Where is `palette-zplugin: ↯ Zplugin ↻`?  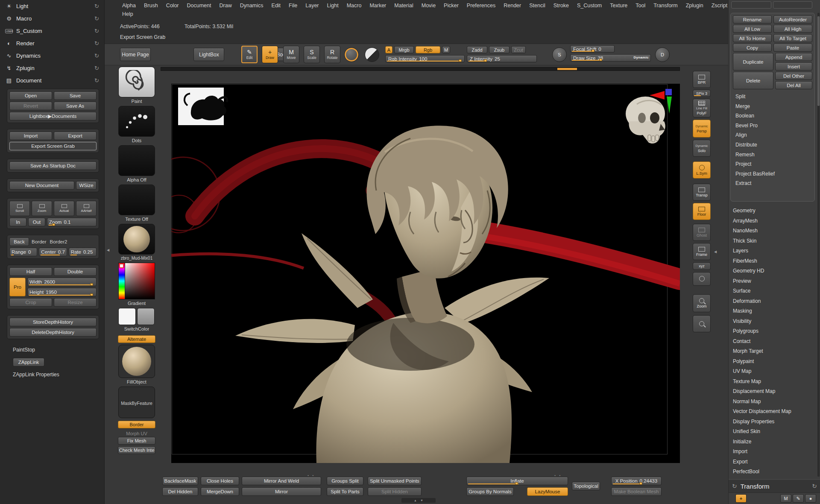 palette-zplugin: ↯ Zplugin ↻ is located at coordinates (52, 68).